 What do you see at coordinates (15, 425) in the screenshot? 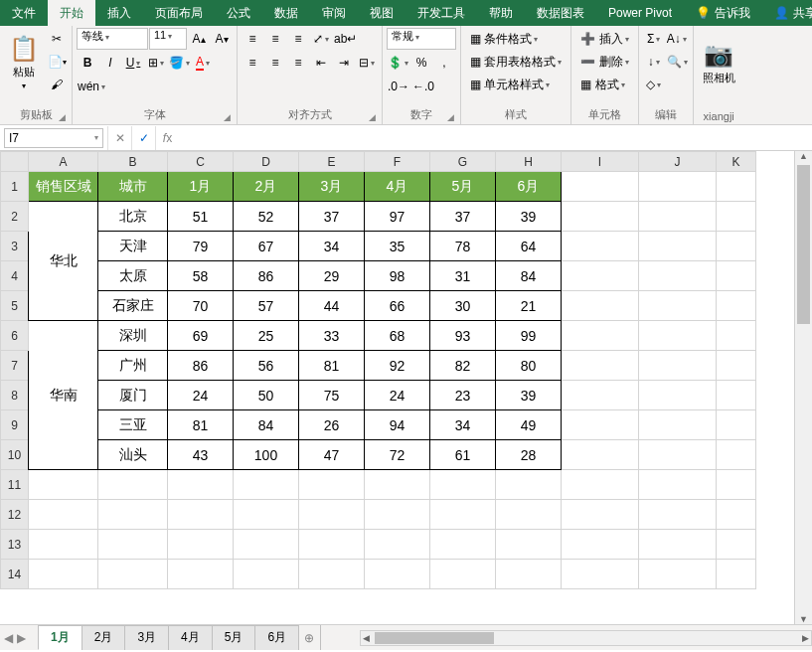
I see `row-header: 9` at bounding box center [15, 425].